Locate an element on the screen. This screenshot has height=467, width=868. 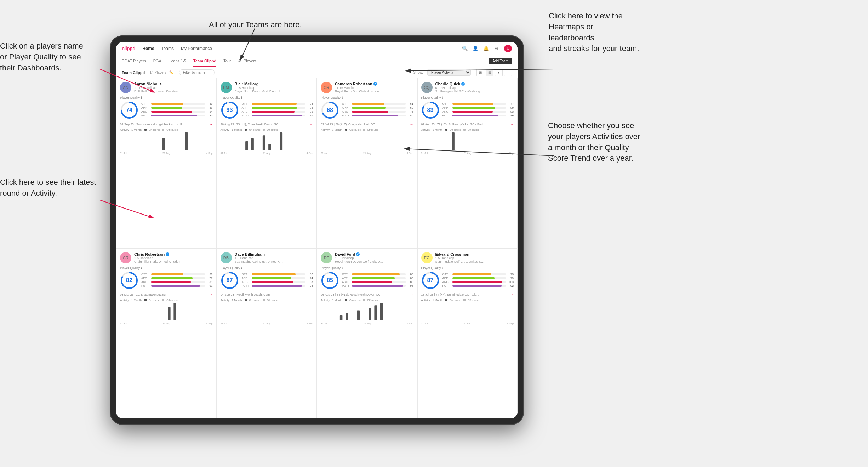
player-card: EC Edward Crossman 1-5 Handicap Sunningd… is located at coordinates (468, 334).